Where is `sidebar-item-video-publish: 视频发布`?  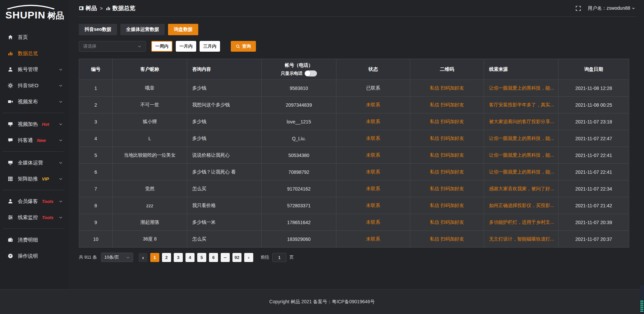
sidebar-item-video-publish: 视频发布 is located at coordinates (34, 102).